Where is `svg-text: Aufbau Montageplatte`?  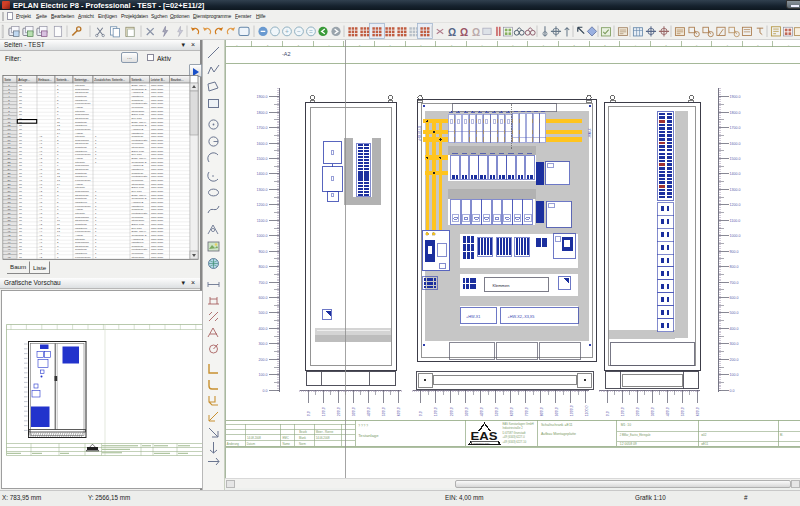 svg-text: Aufbau Montageplatte is located at coordinates (558, 434).